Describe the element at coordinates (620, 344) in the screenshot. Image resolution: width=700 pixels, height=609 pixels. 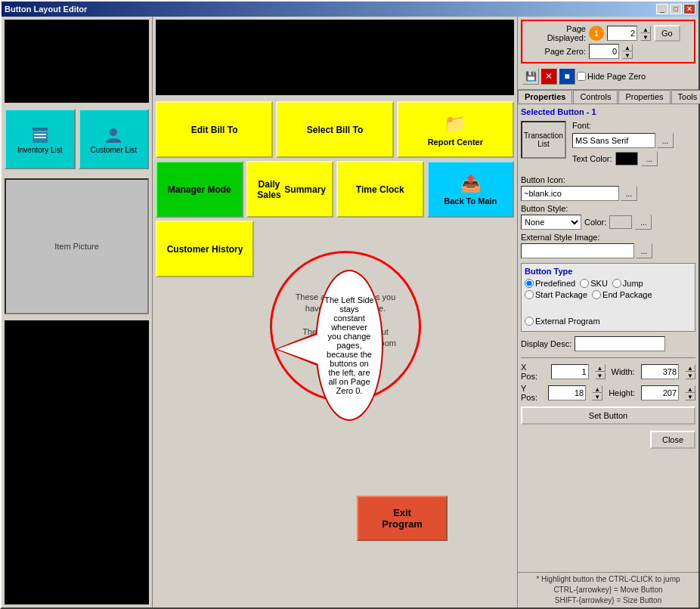
I see `display-desc-input` at that location.